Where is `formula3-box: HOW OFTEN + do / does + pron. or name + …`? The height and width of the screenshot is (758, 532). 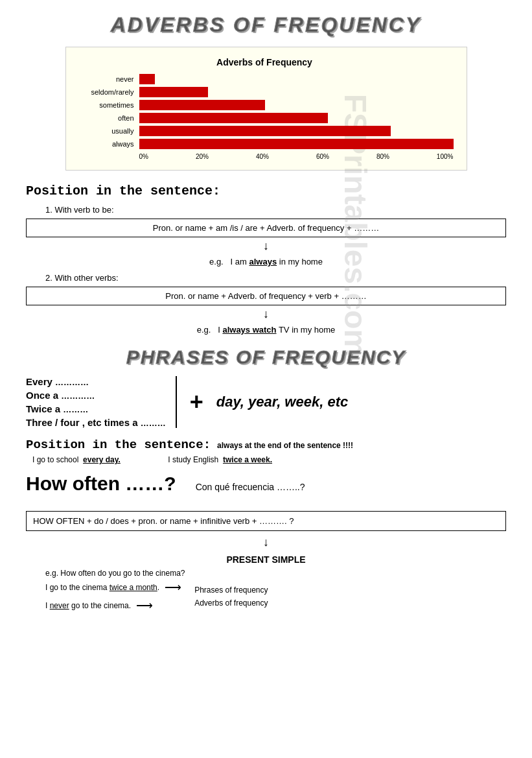 formula3-box: HOW OFTEN + do / does + pron. or name + … is located at coordinates (266, 521).